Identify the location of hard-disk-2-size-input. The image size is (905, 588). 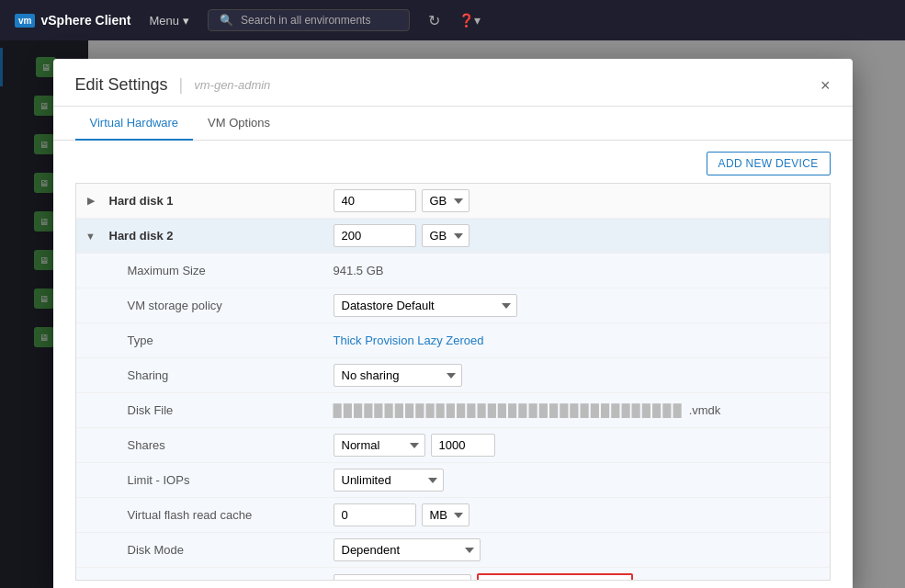
(375, 235).